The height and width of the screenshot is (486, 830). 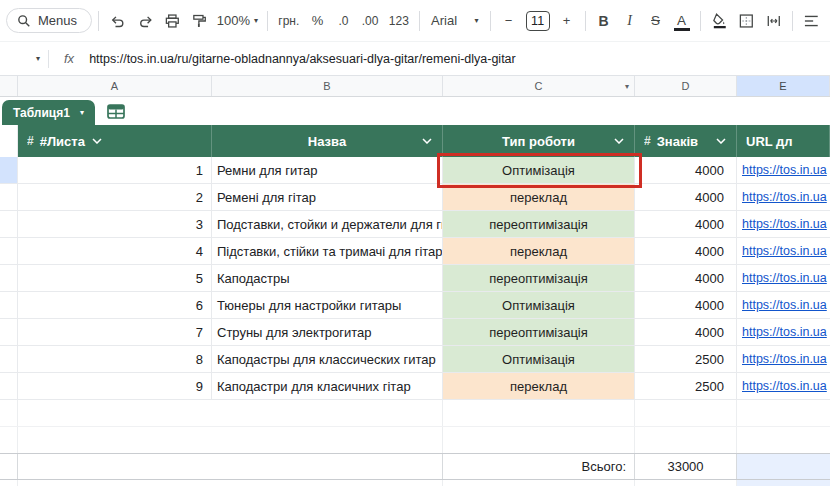 I want to click on name-cell: Струны для электрогитар, so click(x=328, y=332).